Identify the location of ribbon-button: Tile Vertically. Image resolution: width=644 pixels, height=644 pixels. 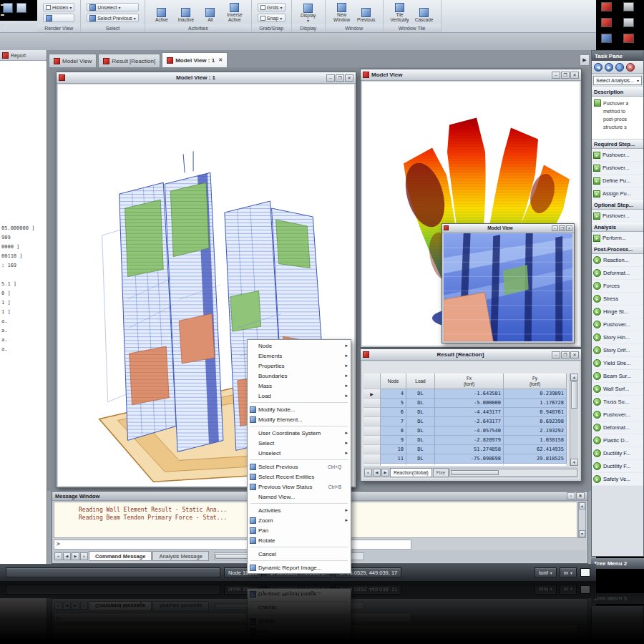
(400, 13).